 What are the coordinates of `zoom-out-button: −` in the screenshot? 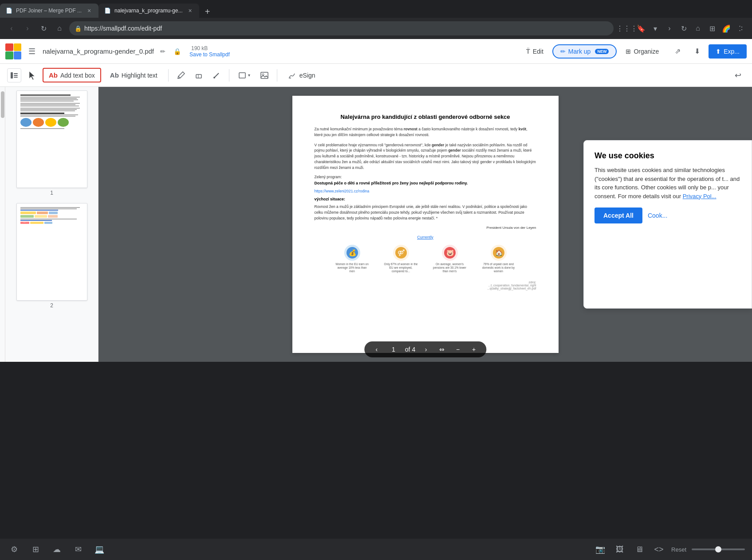 It's located at (458, 349).